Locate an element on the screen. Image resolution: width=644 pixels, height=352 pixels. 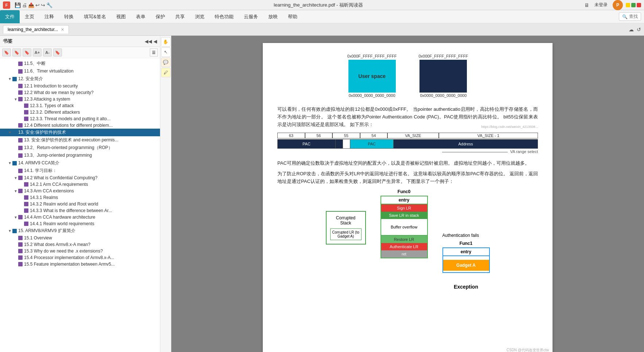
sidebar-tree-item-4: 12.2 What do we mean by security? is located at coordinates (80, 93).